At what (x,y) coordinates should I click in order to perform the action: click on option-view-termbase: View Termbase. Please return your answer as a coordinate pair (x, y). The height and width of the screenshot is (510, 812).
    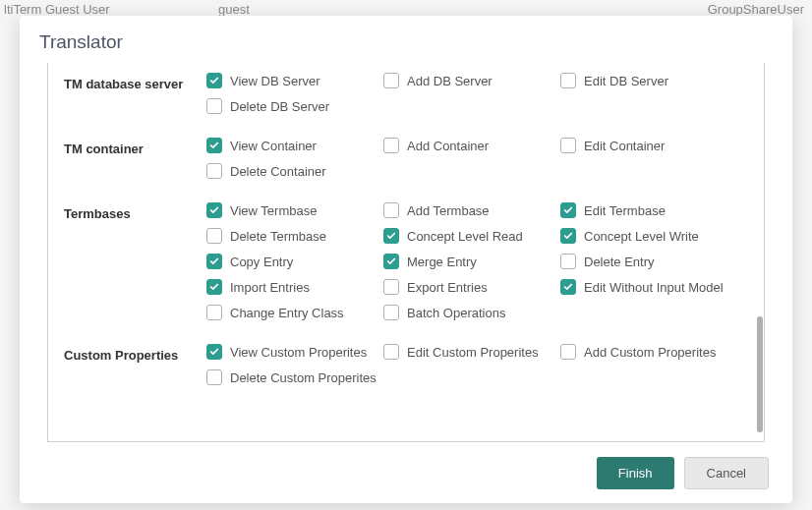
    Looking at the image, I should click on (295, 210).